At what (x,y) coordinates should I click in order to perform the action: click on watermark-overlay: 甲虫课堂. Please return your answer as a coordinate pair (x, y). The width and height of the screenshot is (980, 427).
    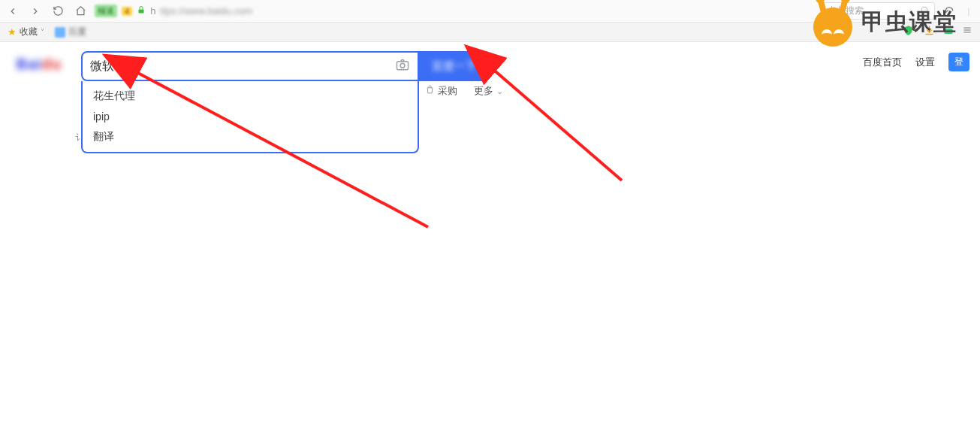
    Looking at the image, I should click on (885, 23).